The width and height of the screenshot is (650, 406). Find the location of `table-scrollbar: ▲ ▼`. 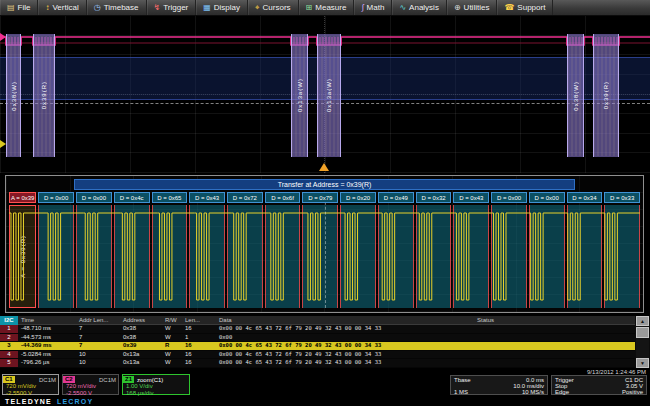

table-scrollbar: ▲ ▼ is located at coordinates (642, 342).